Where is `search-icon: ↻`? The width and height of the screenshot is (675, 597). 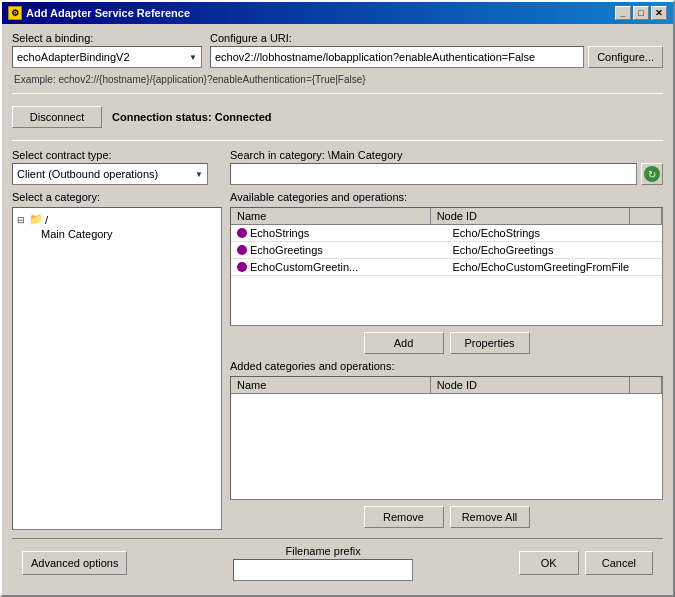 search-icon: ↻ is located at coordinates (652, 174).